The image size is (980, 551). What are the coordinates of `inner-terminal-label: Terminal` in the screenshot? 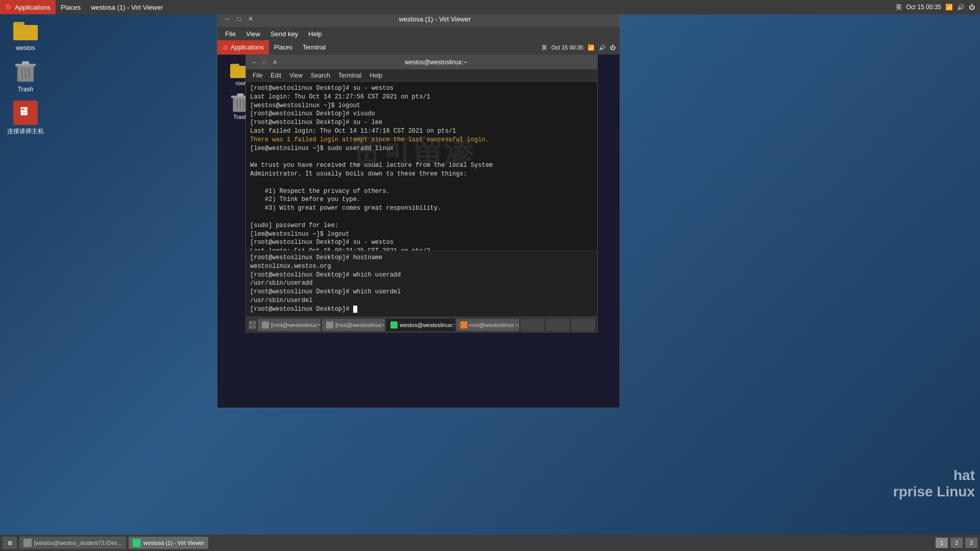 It's located at (314, 47).